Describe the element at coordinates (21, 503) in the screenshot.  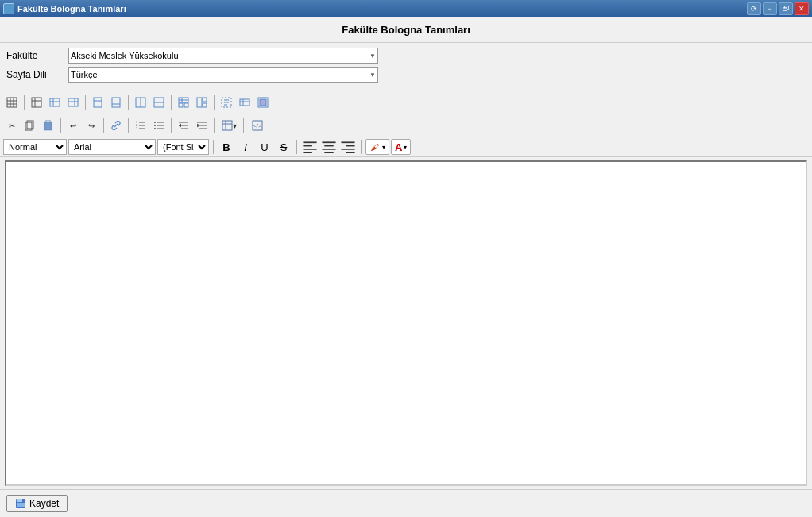
I see `save-icon` at that location.